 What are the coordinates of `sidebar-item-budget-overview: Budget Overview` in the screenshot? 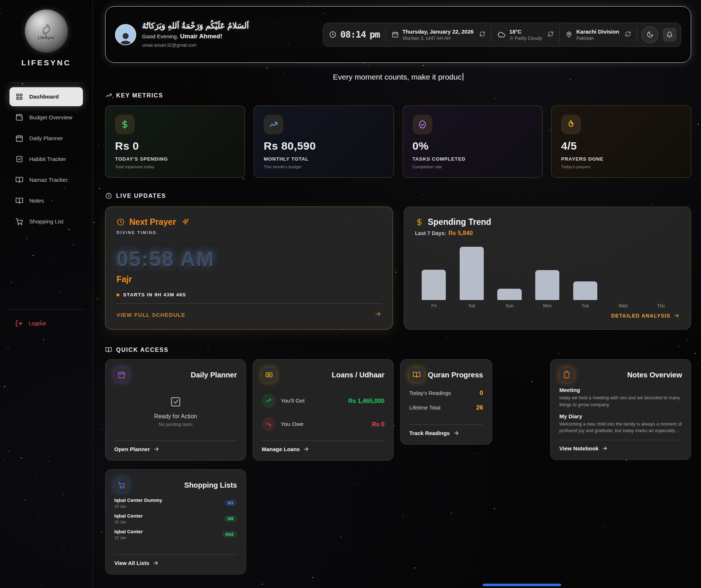 It's located at (46, 118).